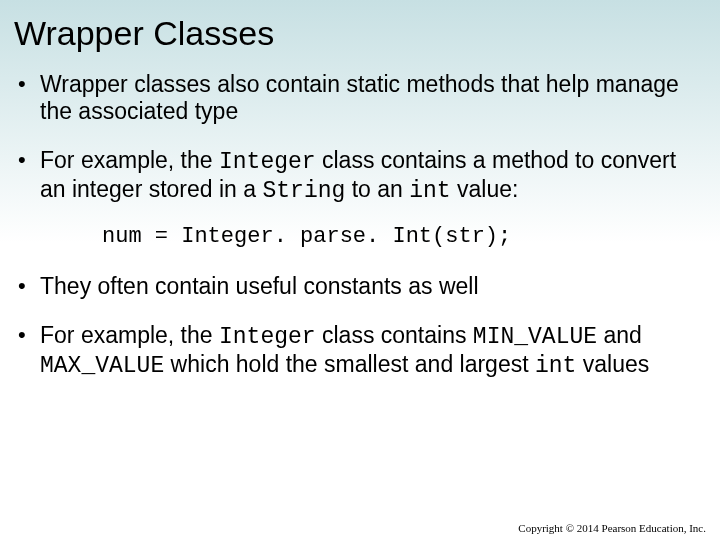  What do you see at coordinates (368, 98) in the screenshot?
I see `bullet-1: Wrapper classes also contain static meth…` at bounding box center [368, 98].